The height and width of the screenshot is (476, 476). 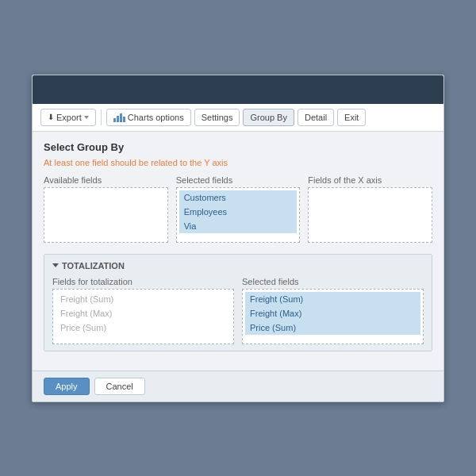 What do you see at coordinates (69, 117) in the screenshot?
I see `export-label: Export` at bounding box center [69, 117].